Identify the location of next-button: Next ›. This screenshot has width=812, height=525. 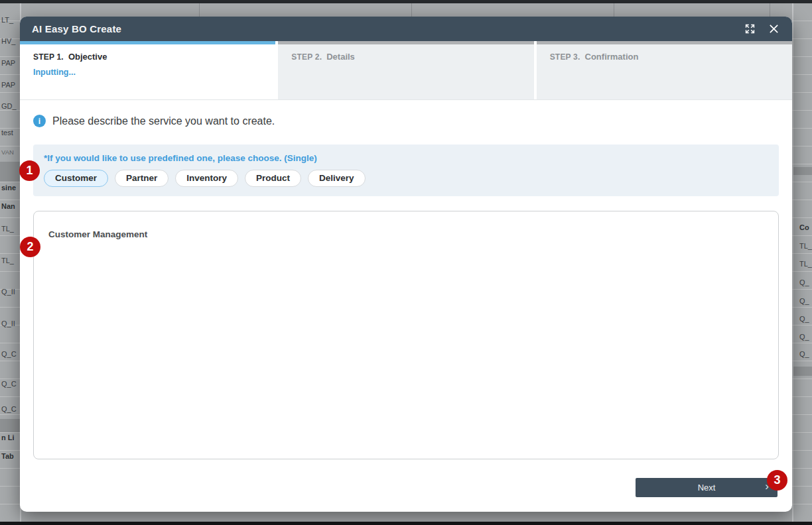
(707, 488).